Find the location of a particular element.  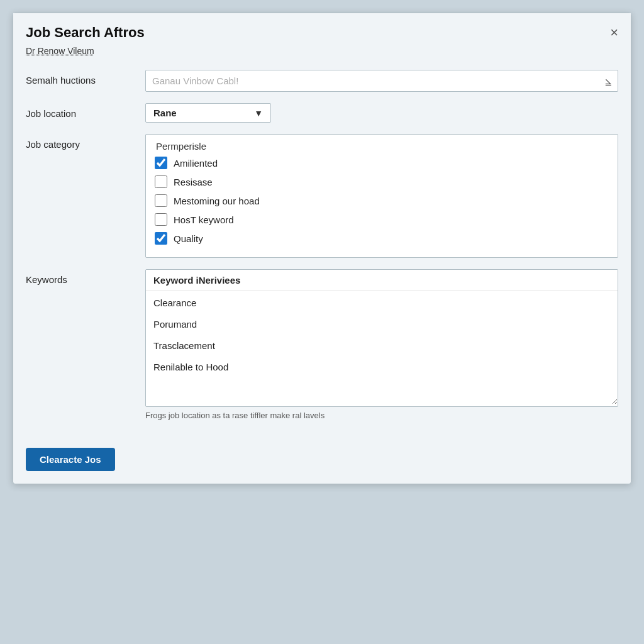

location-dropdown: Rane ▼ is located at coordinates (208, 113).